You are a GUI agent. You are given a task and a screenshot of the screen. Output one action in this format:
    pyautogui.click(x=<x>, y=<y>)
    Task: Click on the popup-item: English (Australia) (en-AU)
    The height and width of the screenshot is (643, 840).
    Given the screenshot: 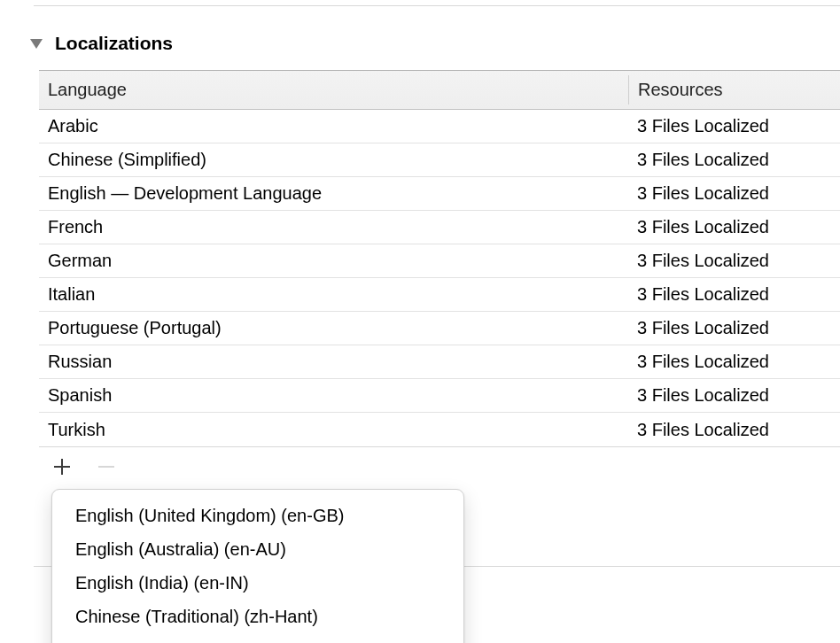 What is the action you would take?
    pyautogui.click(x=258, y=549)
    